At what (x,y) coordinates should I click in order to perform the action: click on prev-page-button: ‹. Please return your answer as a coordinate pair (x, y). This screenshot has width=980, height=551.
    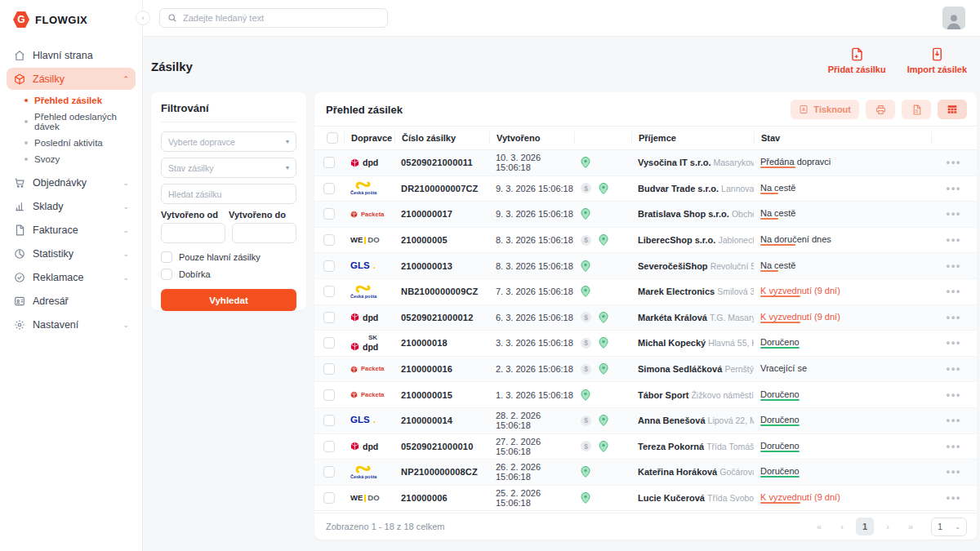
    Looking at the image, I should click on (842, 527).